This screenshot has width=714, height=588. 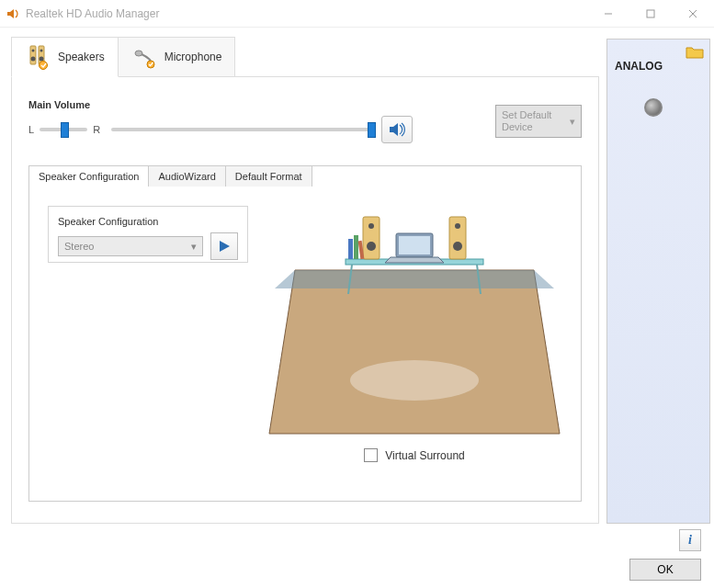 I want to click on main-volume-block: Main Volume L R, so click(x=221, y=121).